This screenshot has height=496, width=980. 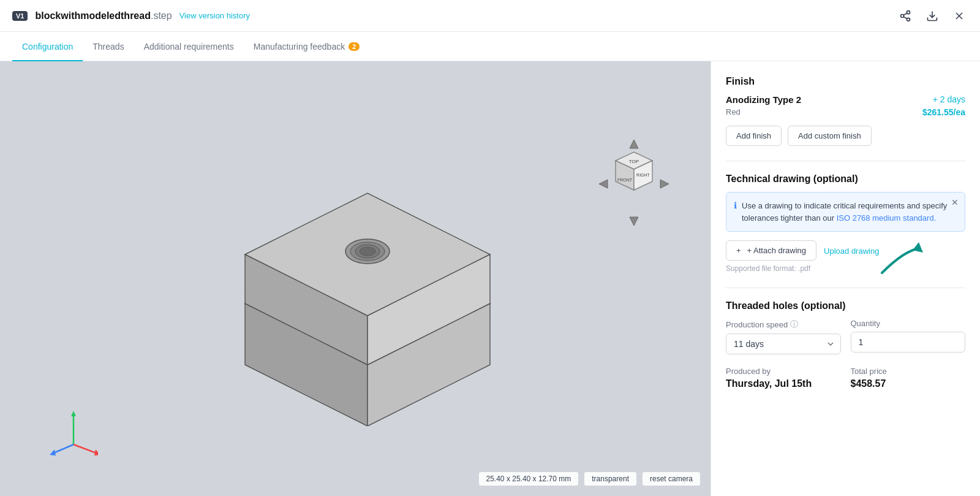 What do you see at coordinates (643, 175) in the screenshot?
I see `svg-text: RIGHT` at bounding box center [643, 175].